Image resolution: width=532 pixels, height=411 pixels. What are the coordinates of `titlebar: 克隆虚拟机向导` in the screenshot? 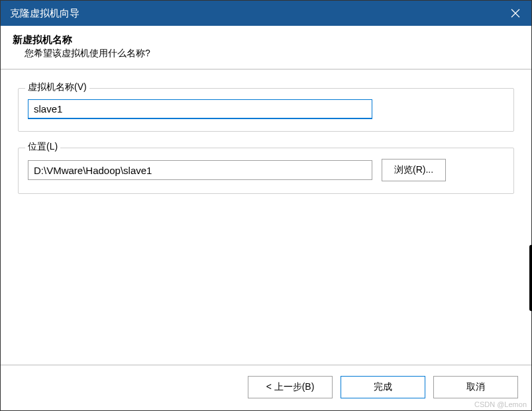 It's located at (266, 13).